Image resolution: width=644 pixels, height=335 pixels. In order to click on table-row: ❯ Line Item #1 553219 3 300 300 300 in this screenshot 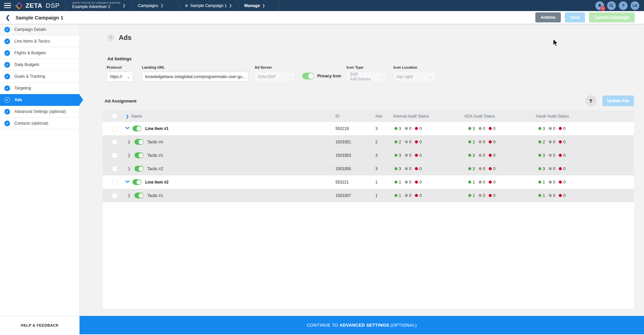, I will do `click(368, 129)`.